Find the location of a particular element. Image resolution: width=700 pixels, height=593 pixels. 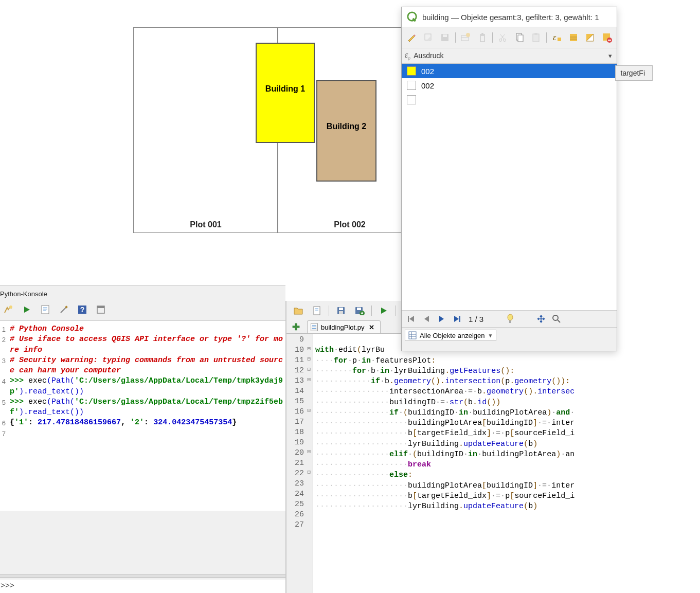

run-icon is located at coordinates (27, 310).